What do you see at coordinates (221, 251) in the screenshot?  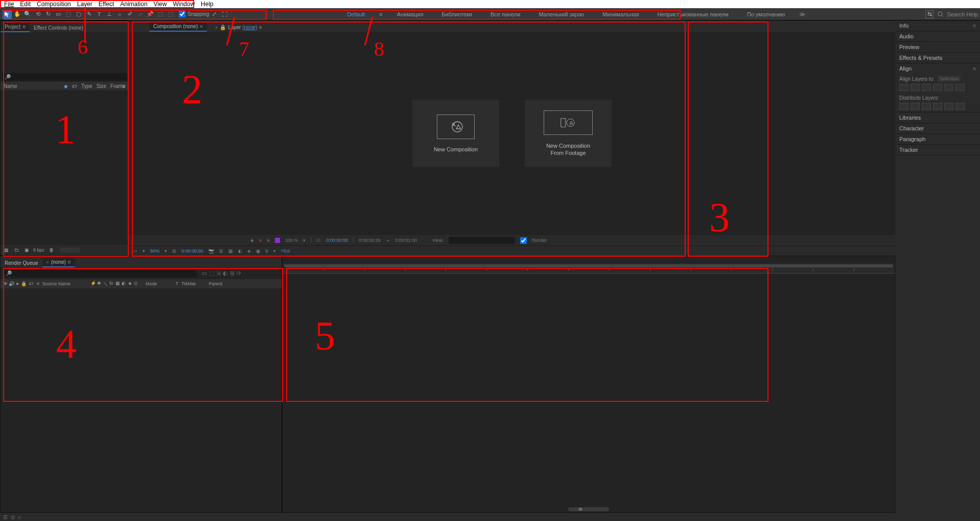 I see `ftr2-grid-icon: ⊞` at bounding box center [221, 251].